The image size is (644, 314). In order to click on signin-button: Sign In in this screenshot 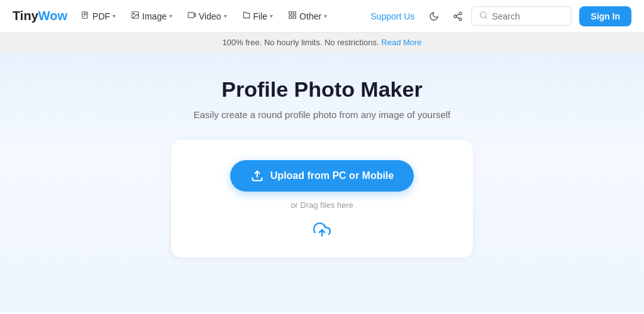, I will do `click(605, 16)`.